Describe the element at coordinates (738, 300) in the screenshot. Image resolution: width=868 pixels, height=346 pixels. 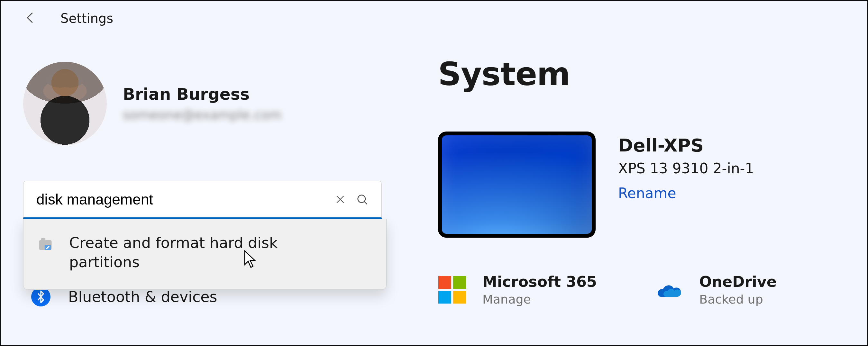
I see `tile-subtitle: Backed up` at that location.